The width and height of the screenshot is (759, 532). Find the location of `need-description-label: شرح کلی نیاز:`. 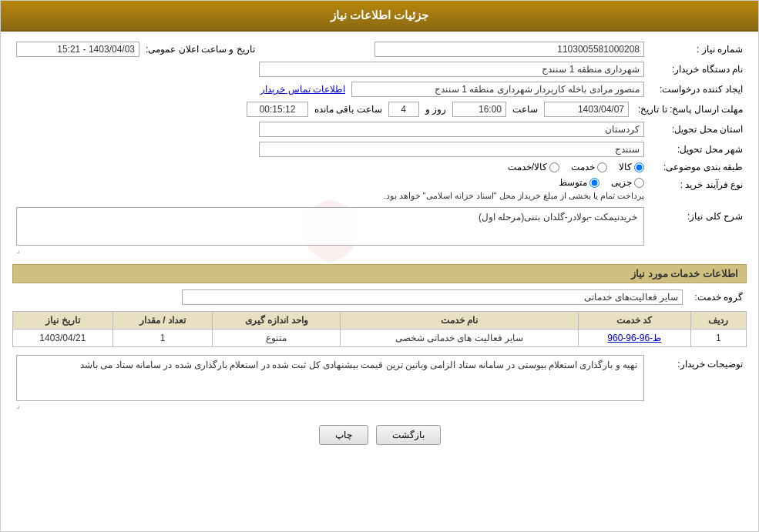

need-description-label: شرح کلی نیاز: is located at coordinates (697, 214).